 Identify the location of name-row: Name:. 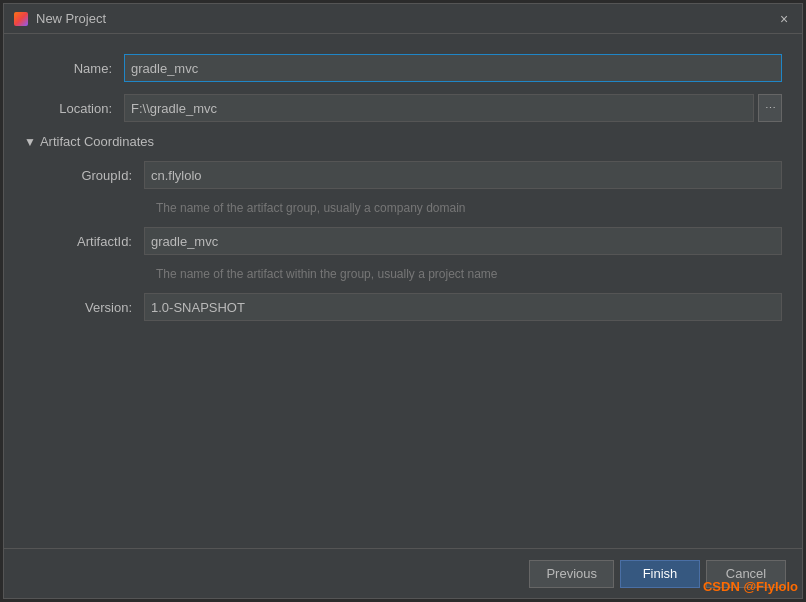
(403, 68).